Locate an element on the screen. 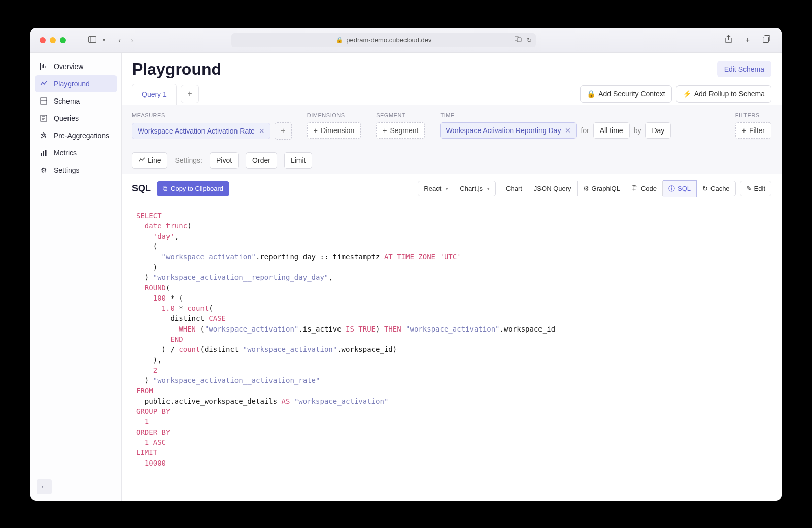 Image resolution: width=812 pixels, height=528 pixels. back-icon: ‹ is located at coordinates (120, 40).